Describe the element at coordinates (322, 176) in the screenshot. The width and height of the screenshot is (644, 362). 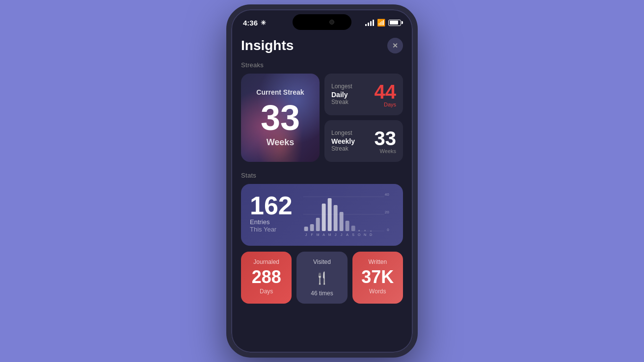
I see `stats-section-label: Stats` at that location.